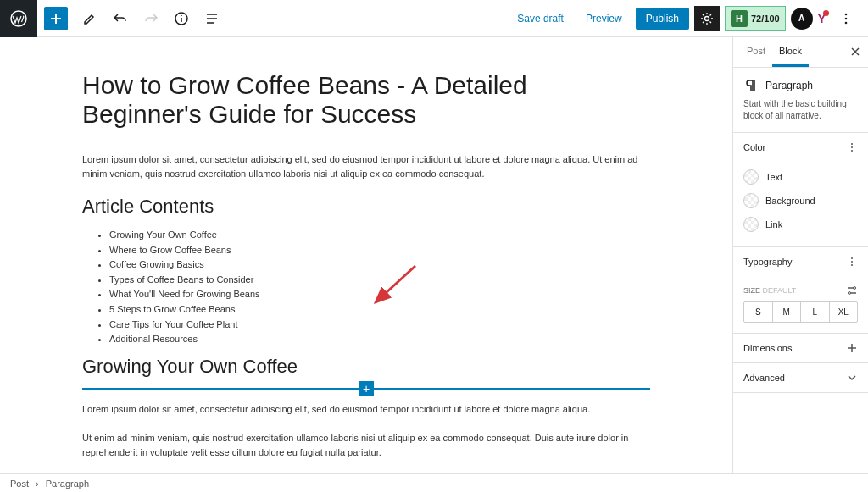  Describe the element at coordinates (380, 340) in the screenshot. I see `list-item: Additional Resources` at that location.